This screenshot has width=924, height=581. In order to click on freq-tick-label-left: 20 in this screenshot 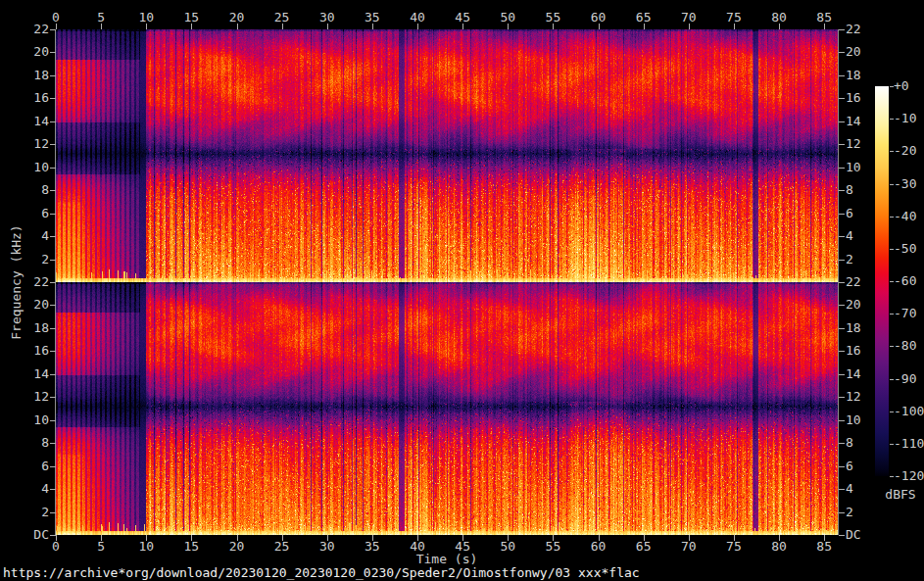, I will do `click(32, 51)`.